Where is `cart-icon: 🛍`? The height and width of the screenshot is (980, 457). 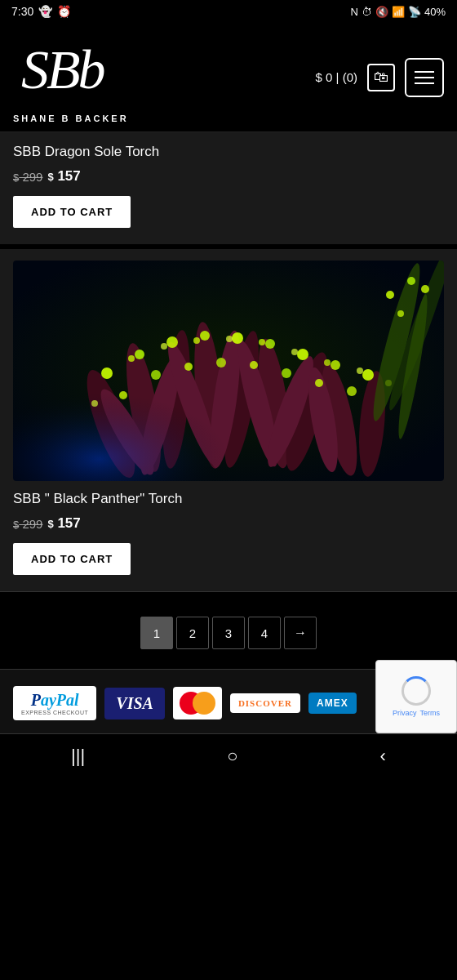
cart-icon: 🛍 is located at coordinates (381, 78).